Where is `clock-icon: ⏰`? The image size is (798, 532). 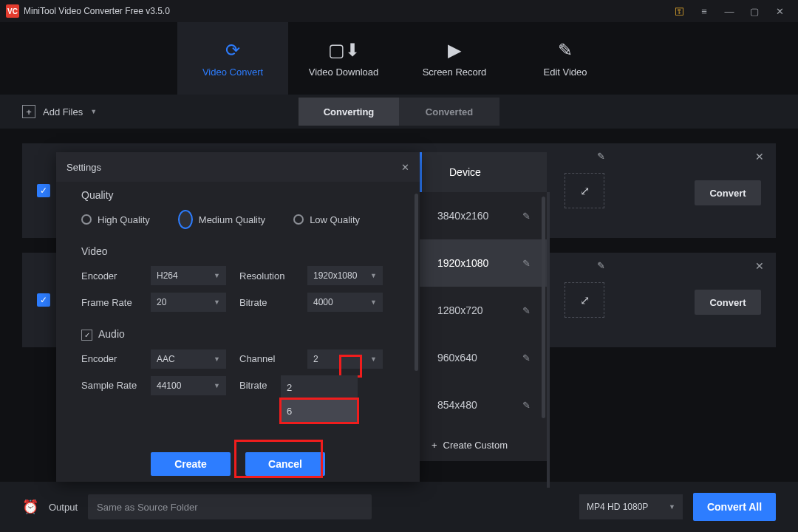 clock-icon: ⏰ is located at coordinates (30, 507).